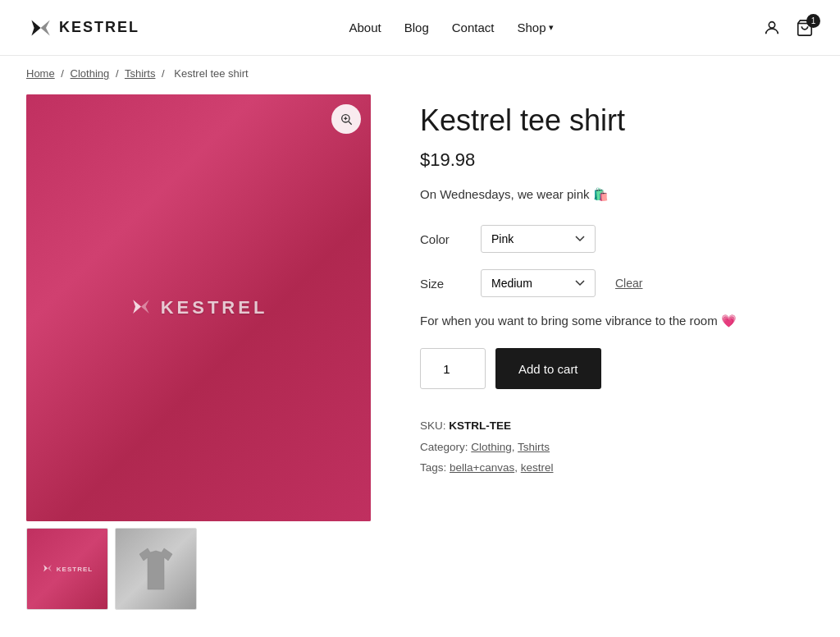 The width and height of the screenshot is (840, 637). What do you see at coordinates (48, 569) in the screenshot?
I see `thumb1-logo-icon` at bounding box center [48, 569].